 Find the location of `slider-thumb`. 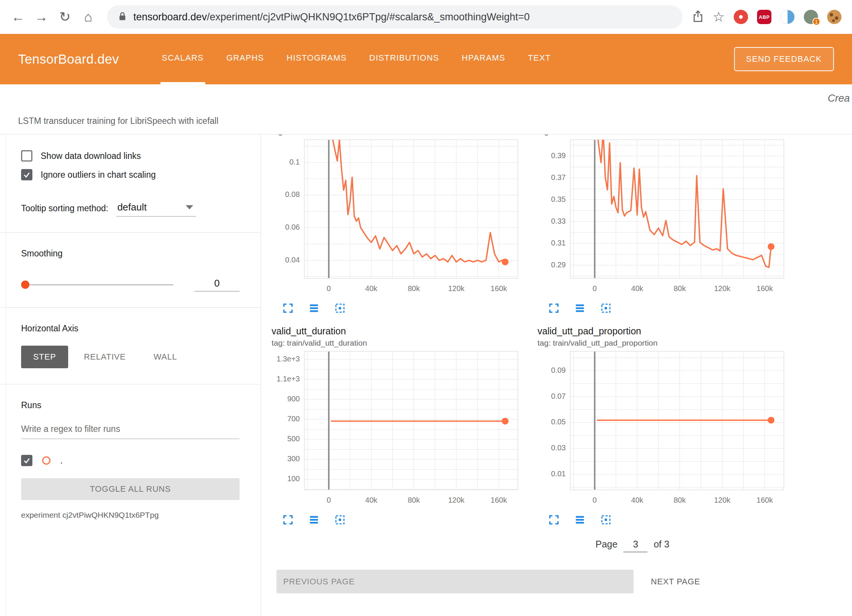

slider-thumb is located at coordinates (25, 285).